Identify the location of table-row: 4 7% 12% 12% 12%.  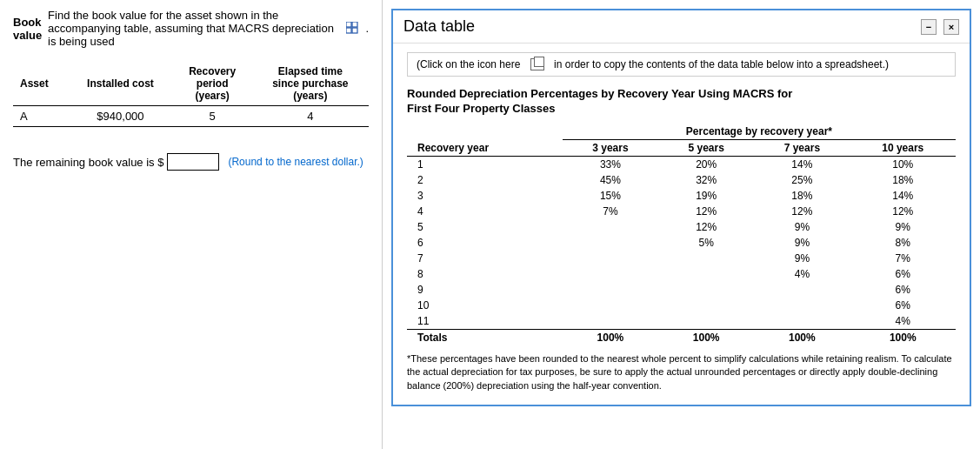
(682, 211).